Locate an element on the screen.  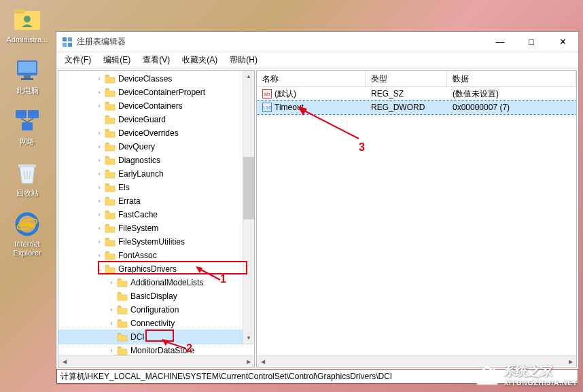
column-data: 数据 is located at coordinates (512, 79).